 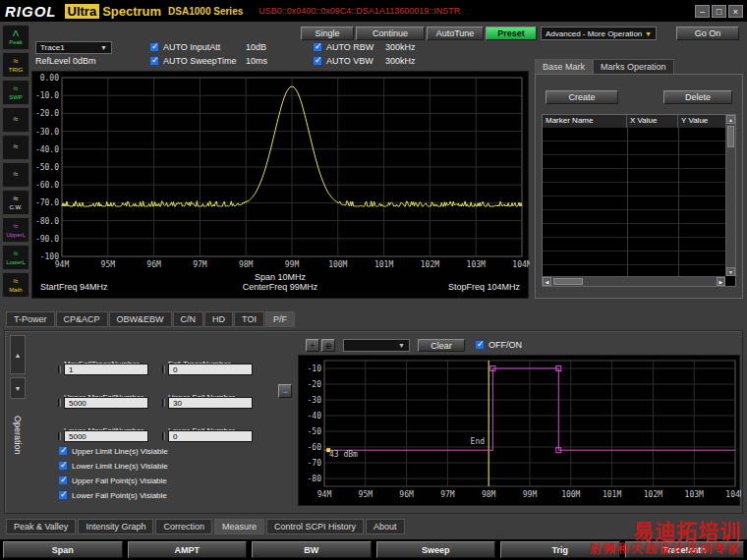 What do you see at coordinates (730, 196) in the screenshot?
I see `marker-table-vscrollbar: ▲ ▼` at bounding box center [730, 196].